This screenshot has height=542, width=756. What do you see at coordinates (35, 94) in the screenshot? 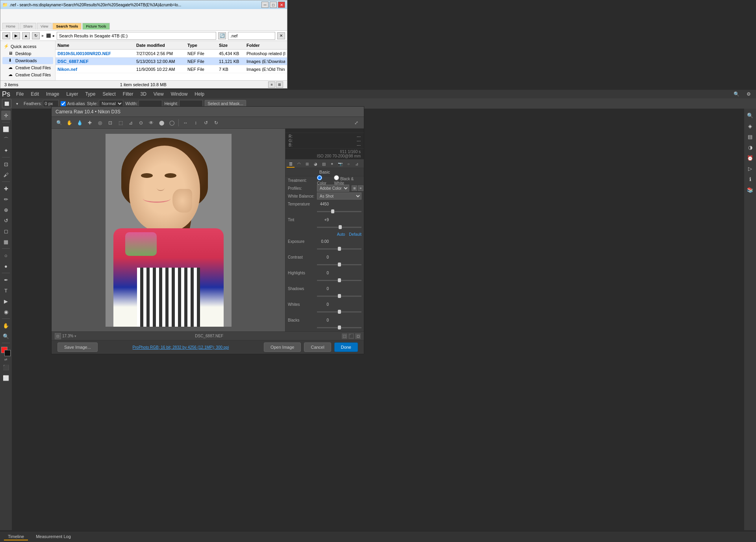
I see `menu-edit: Edit` at bounding box center [35, 94].